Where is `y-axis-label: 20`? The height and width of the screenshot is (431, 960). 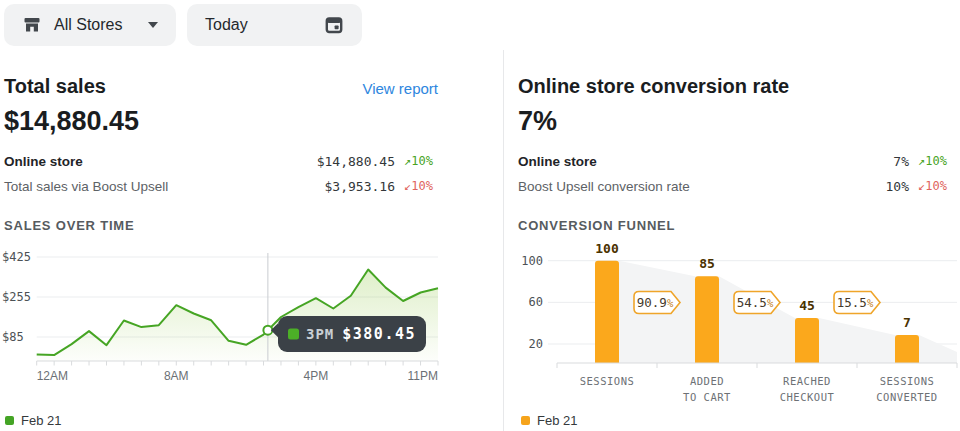 y-axis-label: 20 is located at coordinates (536, 344).